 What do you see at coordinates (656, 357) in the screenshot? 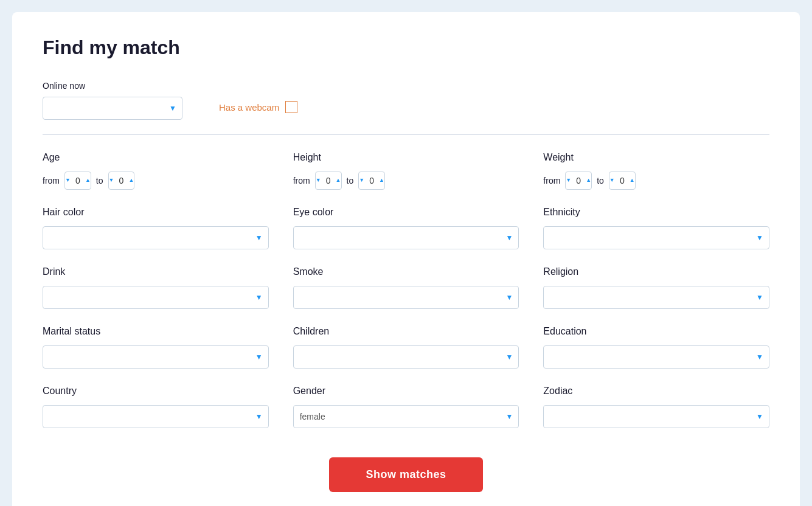
I see `education-select-wrapper: ▼` at bounding box center [656, 357].